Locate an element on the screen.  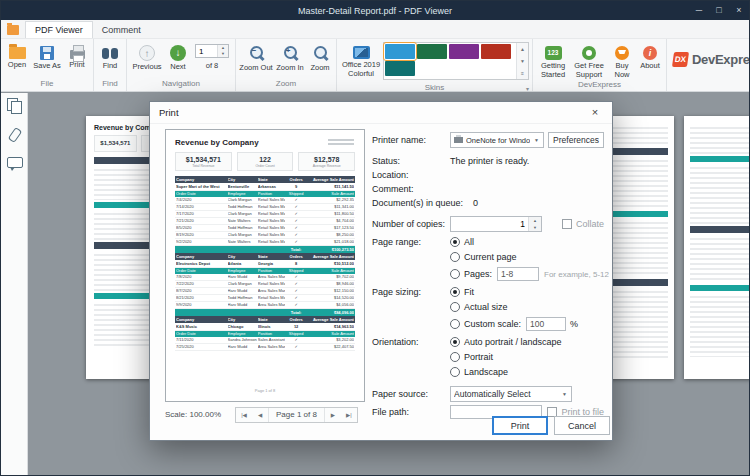
zoom-out-button: − Zoom Out is located at coordinates (256, 60).